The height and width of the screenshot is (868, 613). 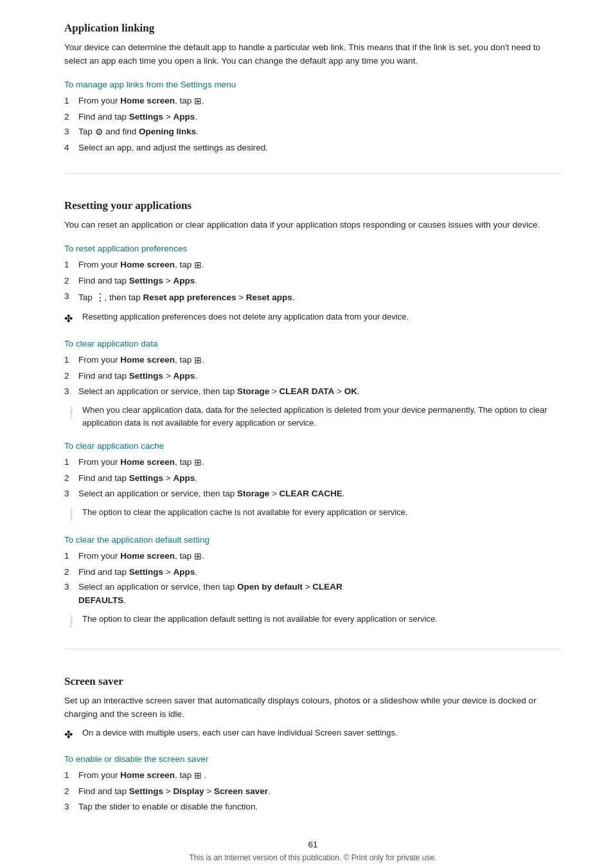 What do you see at coordinates (313, 417) in the screenshot?
I see `note-clear-data: ❕ When you clear application data, data …` at bounding box center [313, 417].